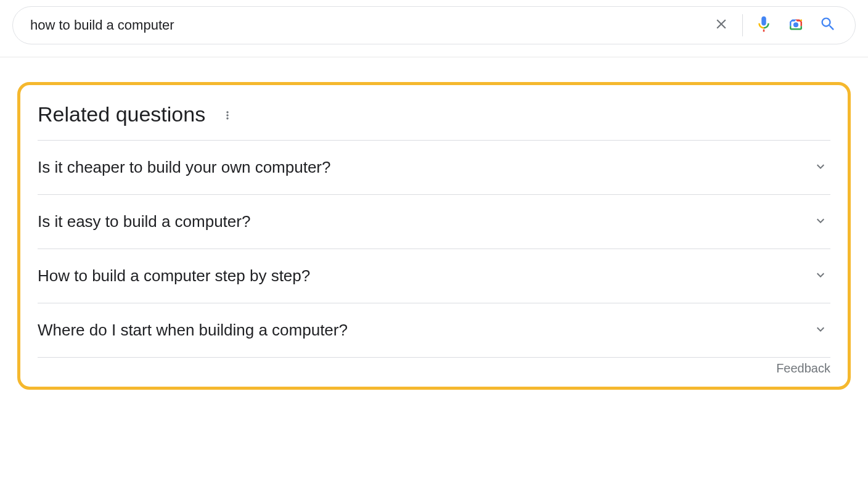  What do you see at coordinates (434, 366) in the screenshot?
I see `feedback-row: Feedback` at bounding box center [434, 366].